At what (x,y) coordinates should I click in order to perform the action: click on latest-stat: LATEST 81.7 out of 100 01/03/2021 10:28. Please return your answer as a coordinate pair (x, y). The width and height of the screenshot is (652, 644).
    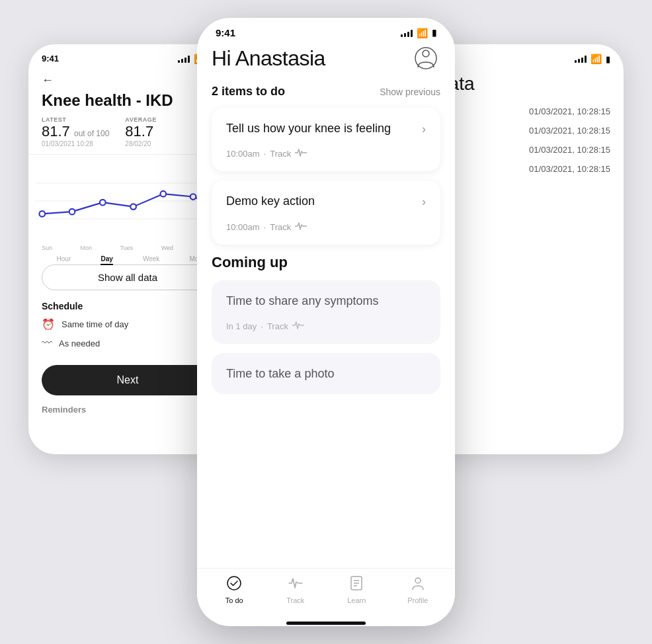
    Looking at the image, I should click on (75, 132).